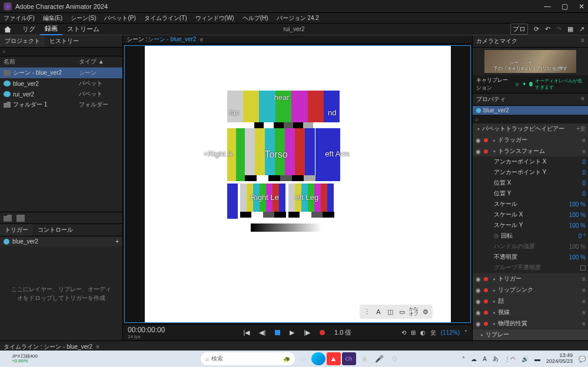 This screenshot has height=367, width=588. I want to click on ime-kana-toggle: かな オフ, so click(414, 312).